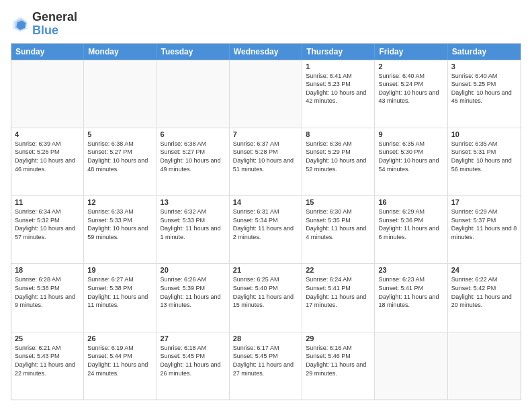 The width and height of the screenshot is (532, 411). I want to click on sun-info: Sunrise: 6:21 AM Sunset: 5:43 PM Dayligh…, so click(47, 361).